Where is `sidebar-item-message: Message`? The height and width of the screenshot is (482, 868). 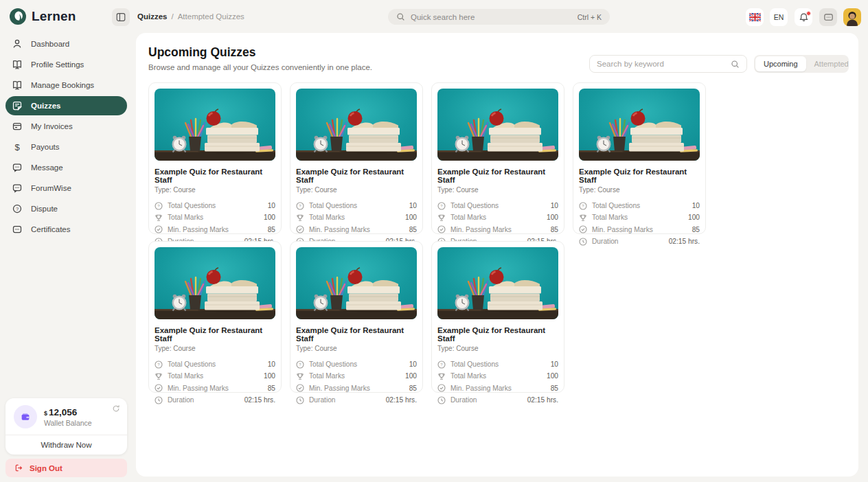
sidebar-item-message: Message is located at coordinates (66, 168).